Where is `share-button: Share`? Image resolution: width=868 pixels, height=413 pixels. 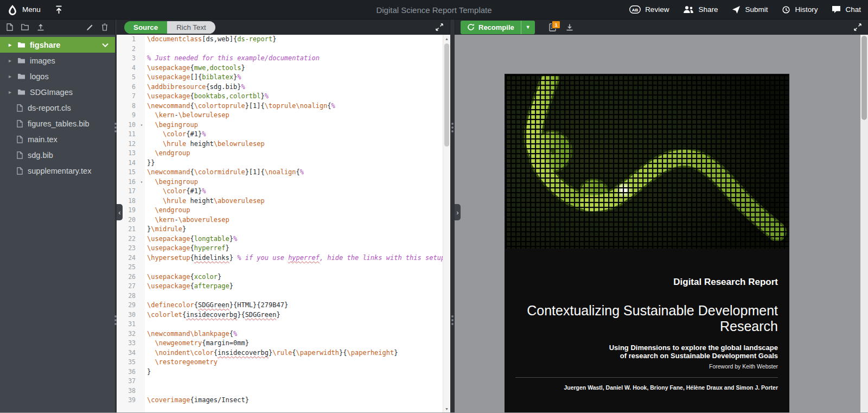 share-button: Share is located at coordinates (700, 10).